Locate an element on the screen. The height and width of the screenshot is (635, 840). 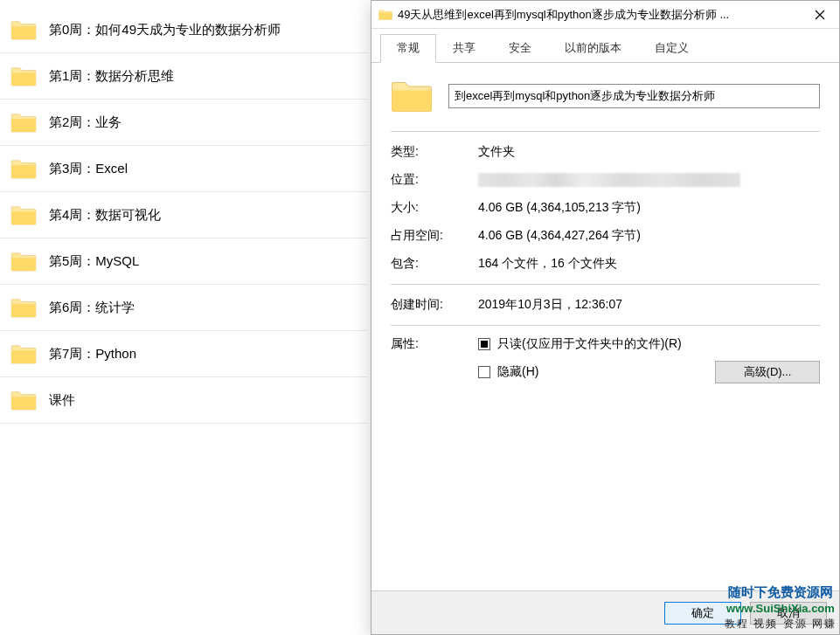
tab-bar: 常规 共享 安全 以前的版本 自定义 is located at coordinates (605, 45).